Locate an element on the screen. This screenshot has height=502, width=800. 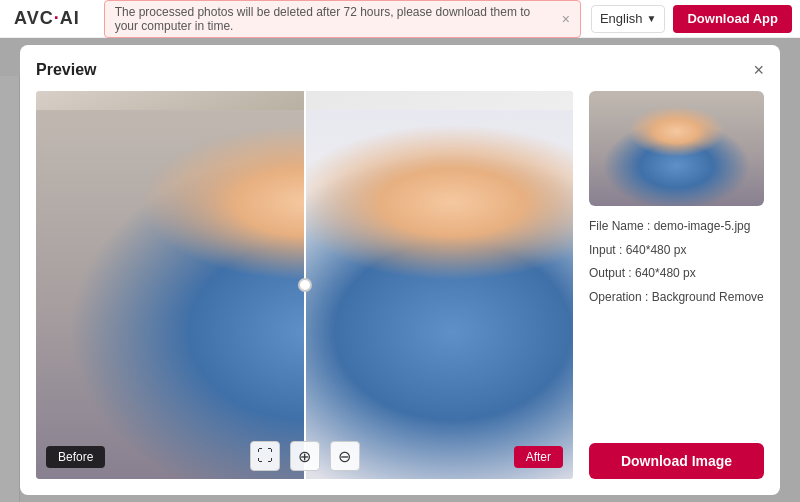
zoom-out-button: ⊖ is located at coordinates (345, 456).